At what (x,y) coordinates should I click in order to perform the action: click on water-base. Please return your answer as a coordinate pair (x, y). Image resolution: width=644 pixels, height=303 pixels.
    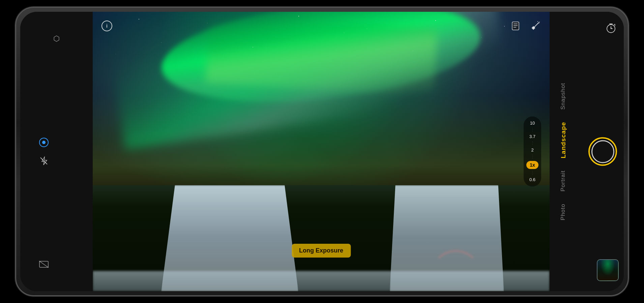
    Looking at the image, I should click on (321, 281).